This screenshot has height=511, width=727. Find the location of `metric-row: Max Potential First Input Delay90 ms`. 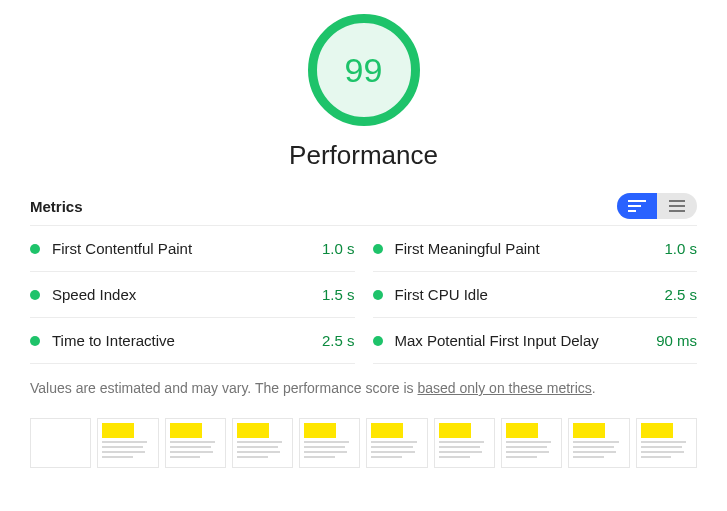

metric-row: Max Potential First Input Delay90 ms is located at coordinates (536, 341).